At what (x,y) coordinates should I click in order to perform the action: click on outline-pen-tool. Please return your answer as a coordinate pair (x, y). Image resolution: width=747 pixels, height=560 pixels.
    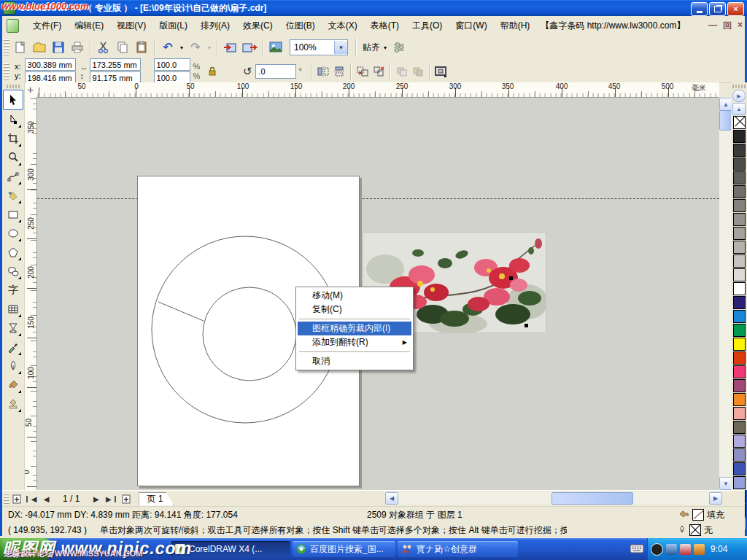
    Looking at the image, I should click on (13, 366).